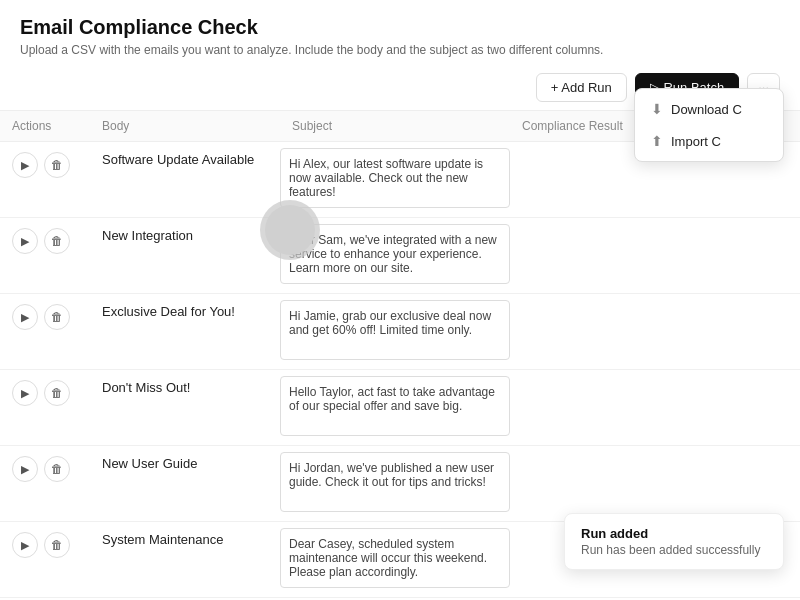 This screenshot has width=800, height=600. Describe the element at coordinates (150, 464) in the screenshot. I see `email-body-label: New User Guide` at that location.